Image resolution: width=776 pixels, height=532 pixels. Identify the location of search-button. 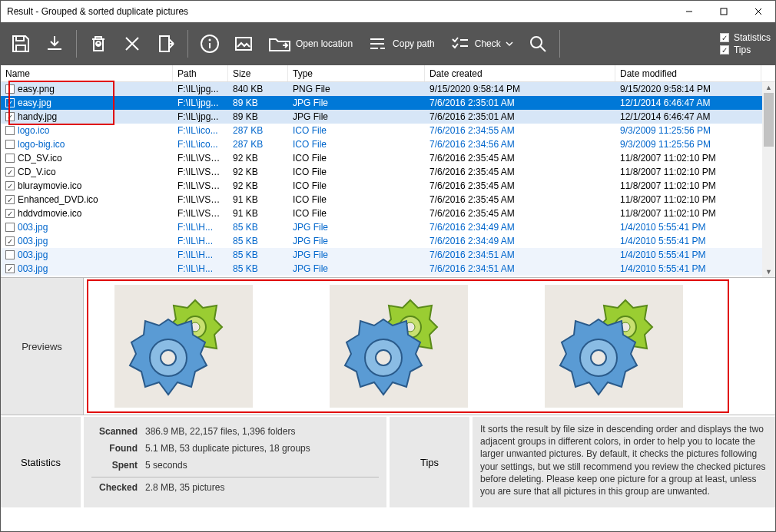
(538, 44).